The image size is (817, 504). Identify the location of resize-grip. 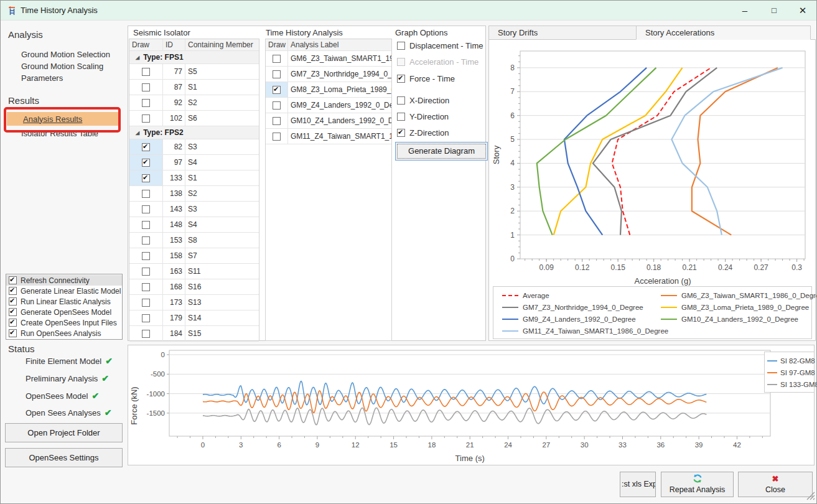
(811, 497).